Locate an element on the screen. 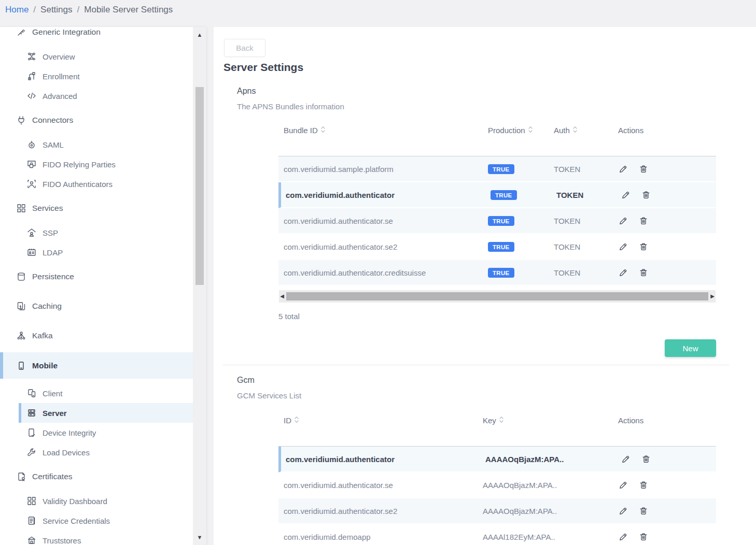 This screenshot has height=545, width=756. gcm-table-row: com.veridiumid.authenticator.se2AAAAOqBj… is located at coordinates (497, 511).